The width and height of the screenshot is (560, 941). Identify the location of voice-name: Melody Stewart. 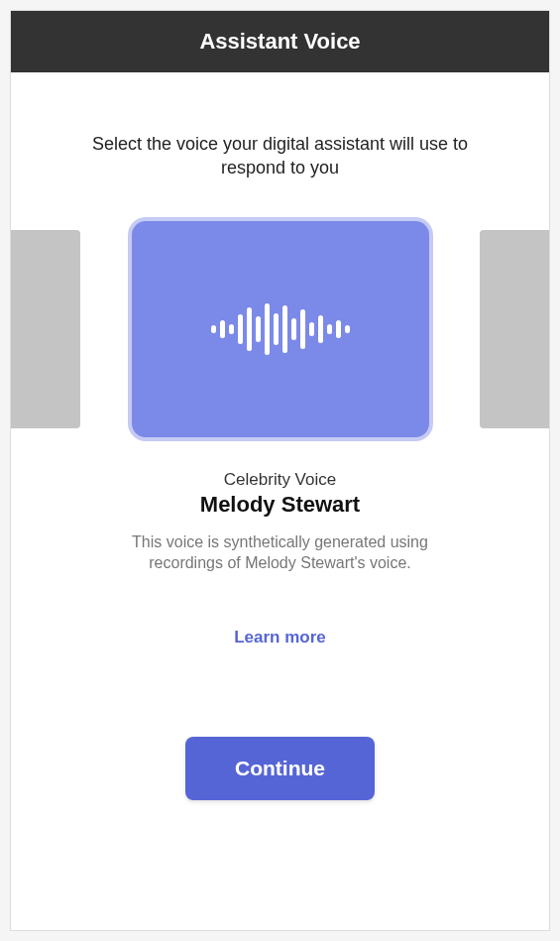
(280, 505).